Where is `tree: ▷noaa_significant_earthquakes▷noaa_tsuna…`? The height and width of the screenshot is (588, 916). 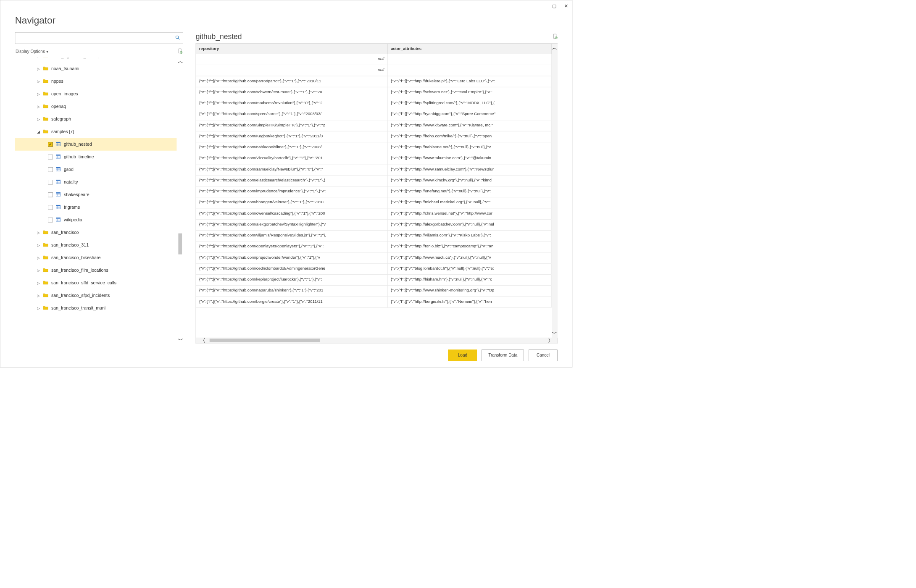
tree: ▷noaa_significant_earthquakes▷noaa_tsuna… is located at coordinates (96, 201).